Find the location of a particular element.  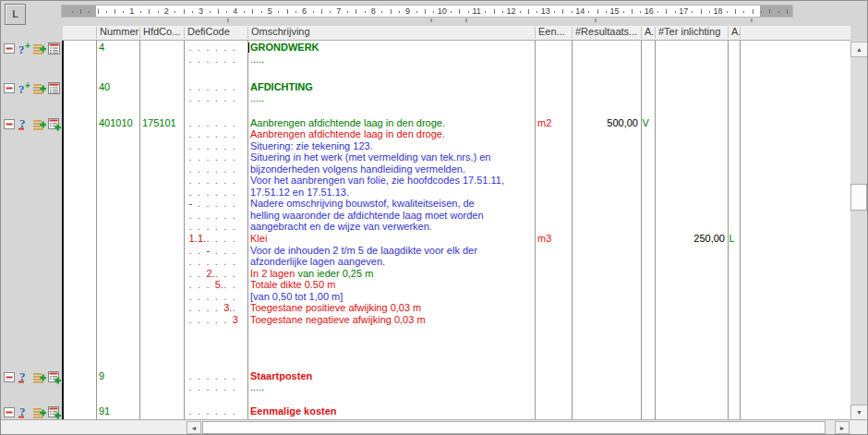

omschrijving-line: aangebracht en de wijze van verwerken. is located at coordinates (342, 227).